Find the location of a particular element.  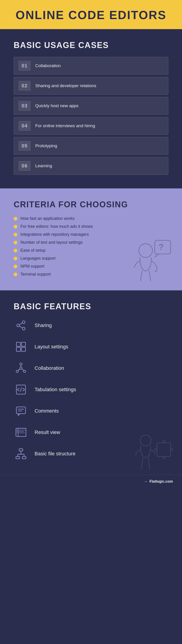

list-item: Ease of setup is located at coordinates (91, 250).